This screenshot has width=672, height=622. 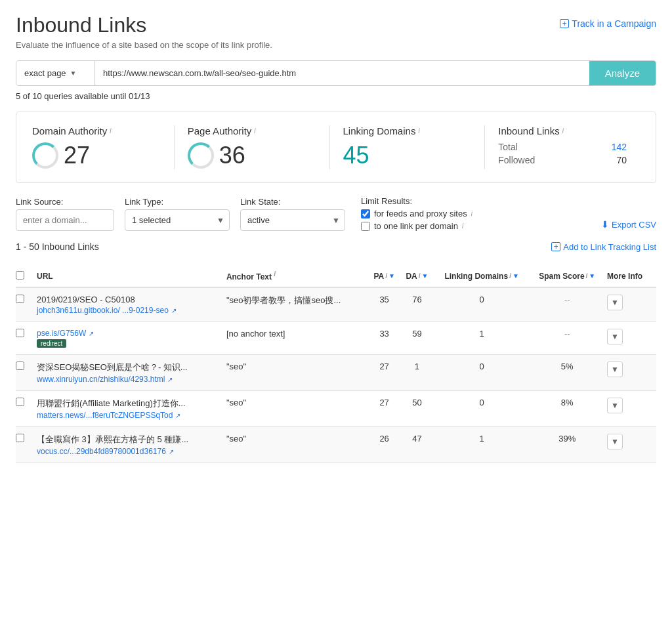 What do you see at coordinates (336, 409) in the screenshot?
I see `table-row: 用聯盟行銷(Affiliate Marketing)打造你... matters…` at bounding box center [336, 409].